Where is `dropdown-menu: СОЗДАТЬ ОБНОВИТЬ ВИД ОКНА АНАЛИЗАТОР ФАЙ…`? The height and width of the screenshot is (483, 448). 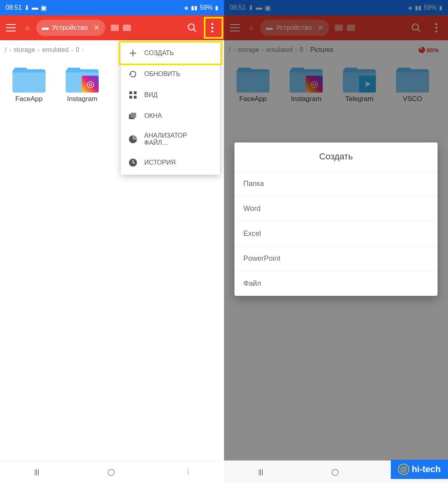 dropdown-menu: СОЗДАТЬ ОБНОВИТЬ ВИД ОКНА АНАЛИЗАТОР ФАЙ… is located at coordinates (170, 108).